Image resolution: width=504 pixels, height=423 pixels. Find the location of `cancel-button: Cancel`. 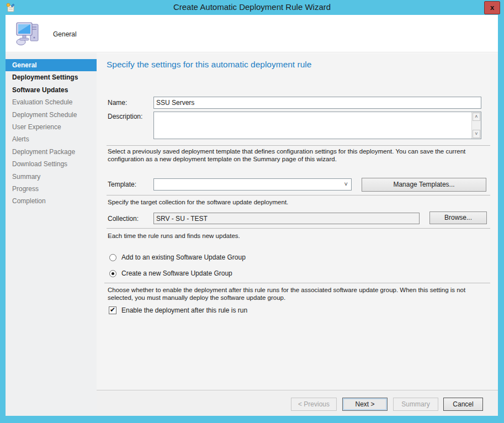

cancel-button: Cancel is located at coordinates (463, 404).